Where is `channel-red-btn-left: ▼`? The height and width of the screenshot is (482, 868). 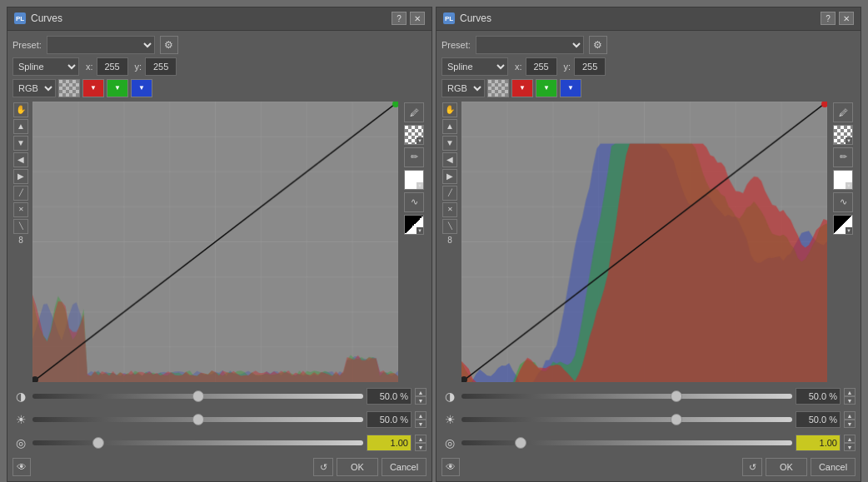 channel-red-btn-left: ▼ is located at coordinates (93, 88).